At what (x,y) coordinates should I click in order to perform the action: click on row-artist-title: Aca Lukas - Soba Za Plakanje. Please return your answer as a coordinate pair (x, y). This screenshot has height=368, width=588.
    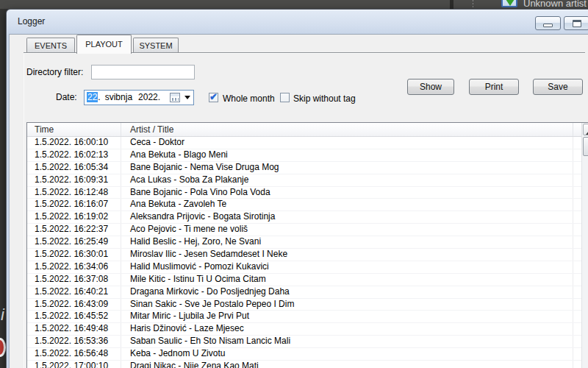
    Looking at the image, I should click on (347, 180).